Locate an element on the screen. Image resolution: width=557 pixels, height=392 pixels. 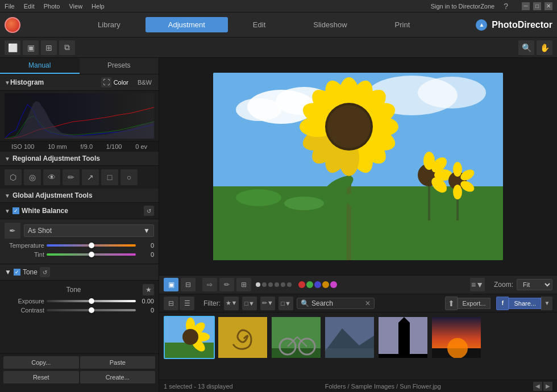
white-balance-header: ▼ ✓ White Balance ↺ is located at coordinates (80, 211).